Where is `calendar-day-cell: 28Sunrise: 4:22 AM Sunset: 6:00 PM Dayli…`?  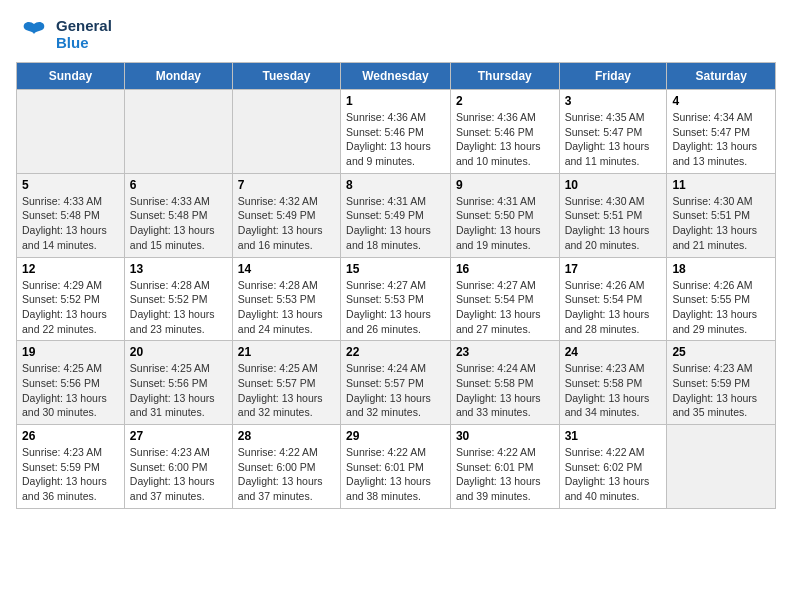 calendar-day-cell: 28Sunrise: 4:22 AM Sunset: 6:00 PM Dayli… is located at coordinates (286, 467).